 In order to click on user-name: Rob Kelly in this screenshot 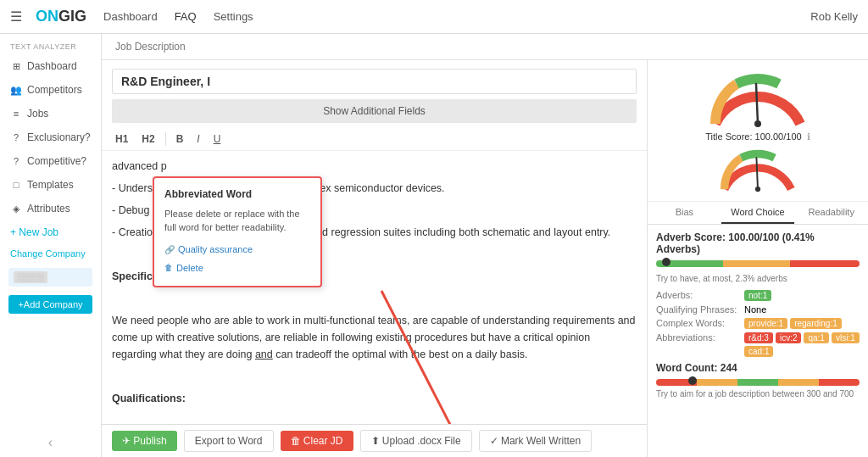, I will do `click(834, 17)`.